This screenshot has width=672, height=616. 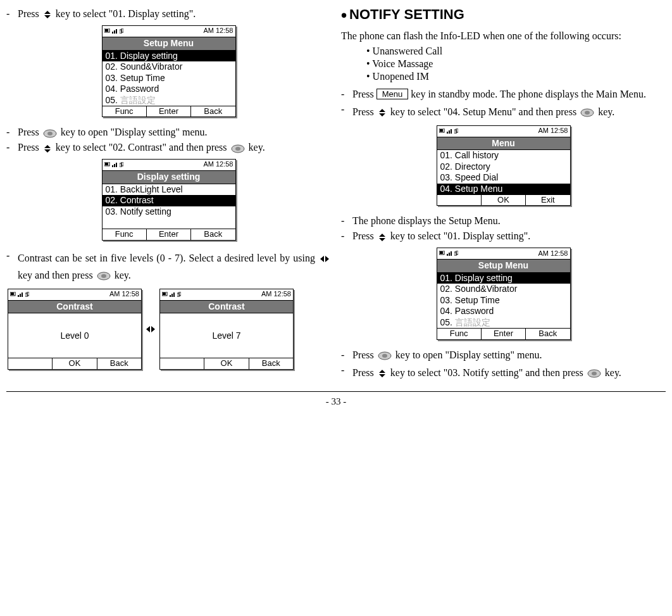 I want to click on page-footer: - 33 -, so click(x=336, y=403).